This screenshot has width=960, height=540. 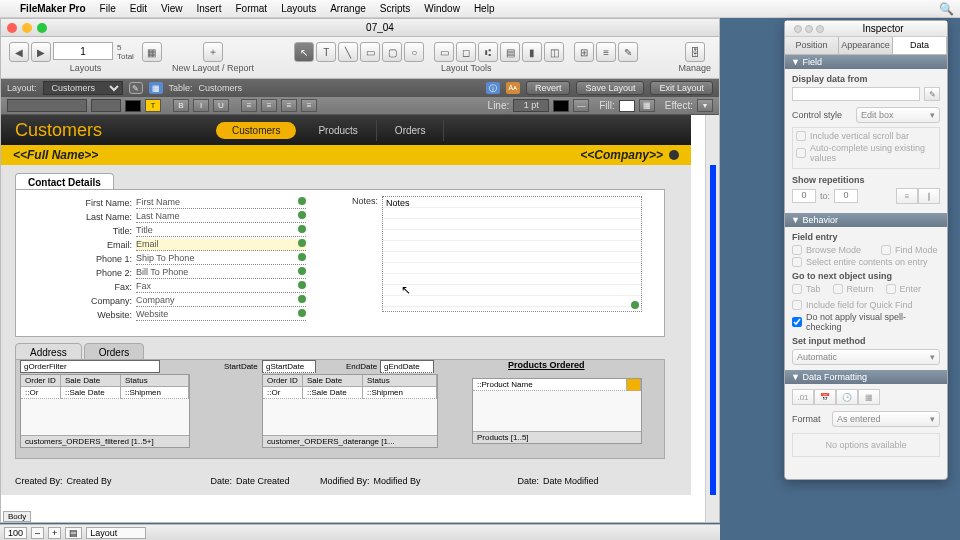 What do you see at coordinates (256, 130) in the screenshot?
I see `tab-customers: Customers` at bounding box center [256, 130].